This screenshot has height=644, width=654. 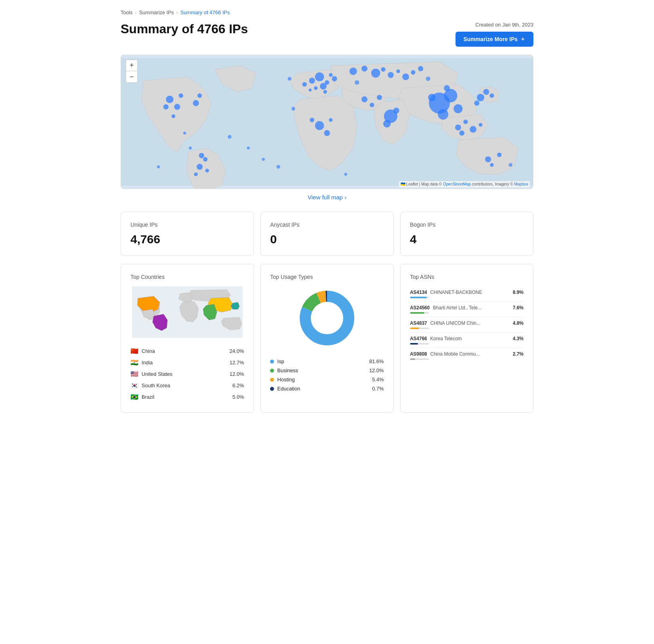 I want to click on breadcrumb-tools: Tools, so click(x=127, y=13).